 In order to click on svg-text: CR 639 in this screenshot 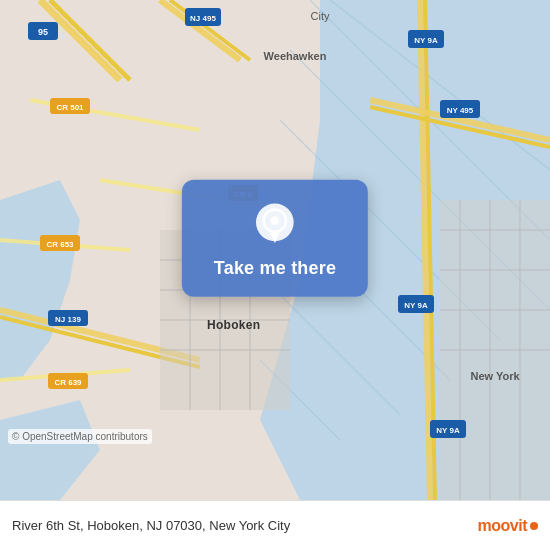, I will do `click(68, 382)`.